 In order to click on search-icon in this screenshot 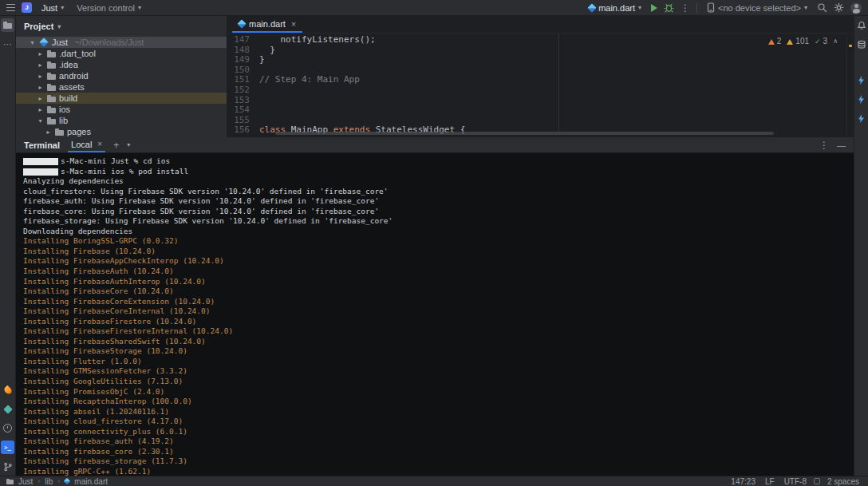, I will do `click(822, 8)`.